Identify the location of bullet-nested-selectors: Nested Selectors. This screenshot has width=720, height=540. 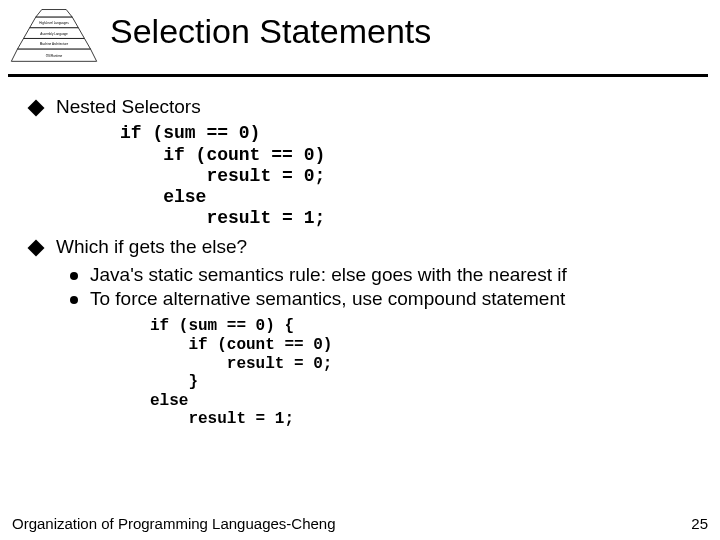
(366, 107).